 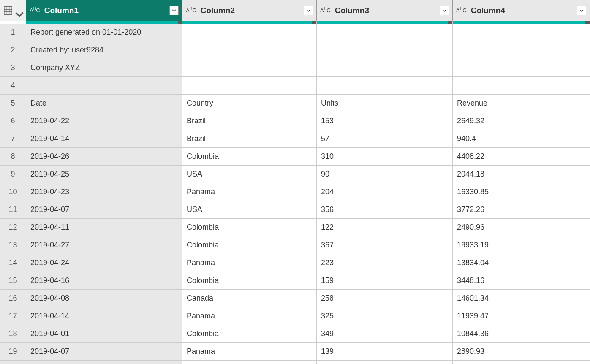 I want to click on cell: 13834.04, so click(x=521, y=263).